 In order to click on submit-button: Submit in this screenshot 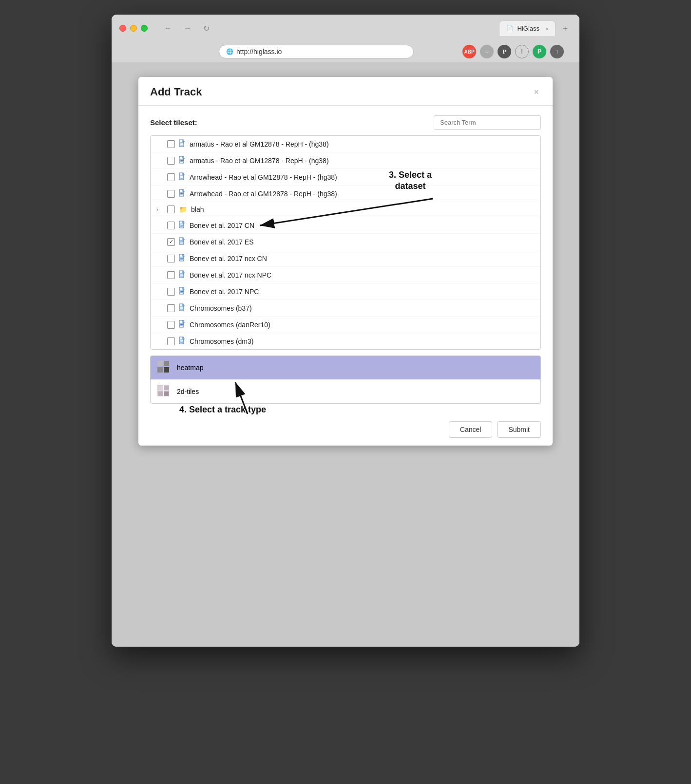, I will do `click(519, 429)`.